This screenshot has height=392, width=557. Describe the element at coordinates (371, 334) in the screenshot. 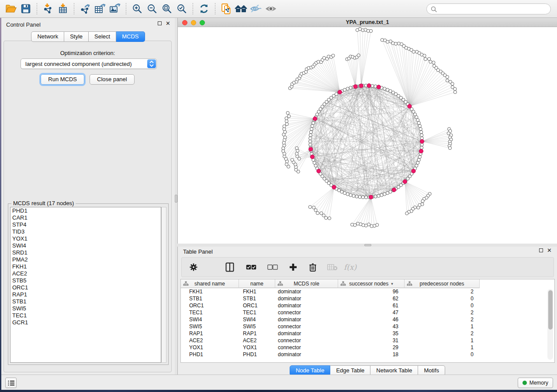

I see `cell-successor-nodes: 35` at that location.